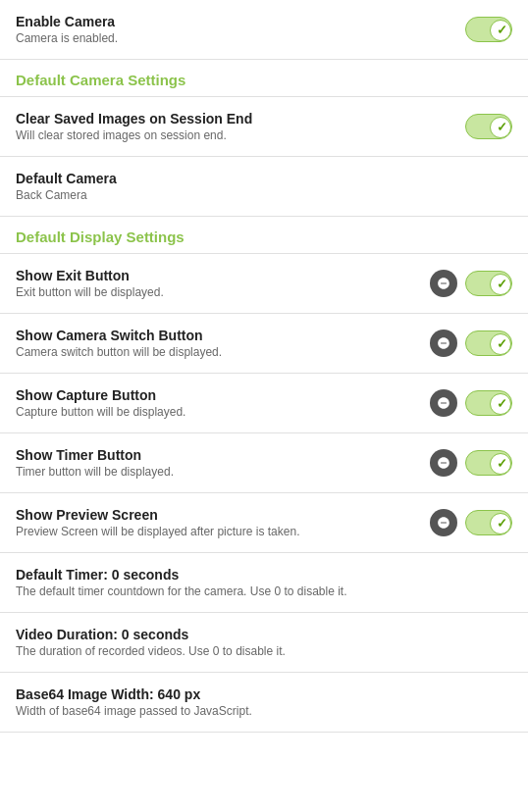  What do you see at coordinates (223, 395) in the screenshot?
I see `setting-title-show-capture-button: Show Capture Button` at bounding box center [223, 395].